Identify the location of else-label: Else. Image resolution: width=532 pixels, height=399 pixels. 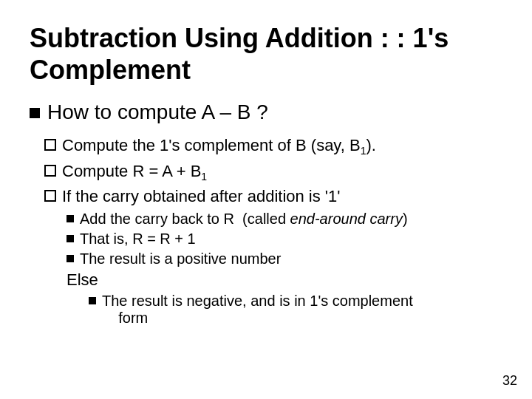
(273, 280).